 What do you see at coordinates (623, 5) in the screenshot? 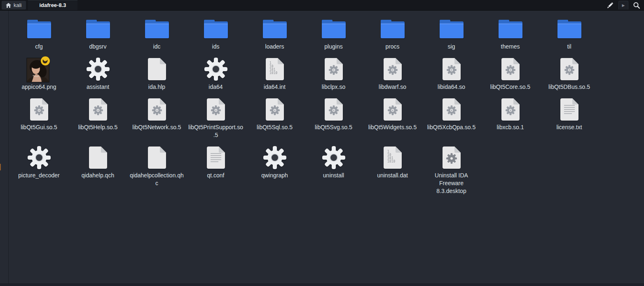
I see `tab-overflow-button: ▶` at bounding box center [623, 5].